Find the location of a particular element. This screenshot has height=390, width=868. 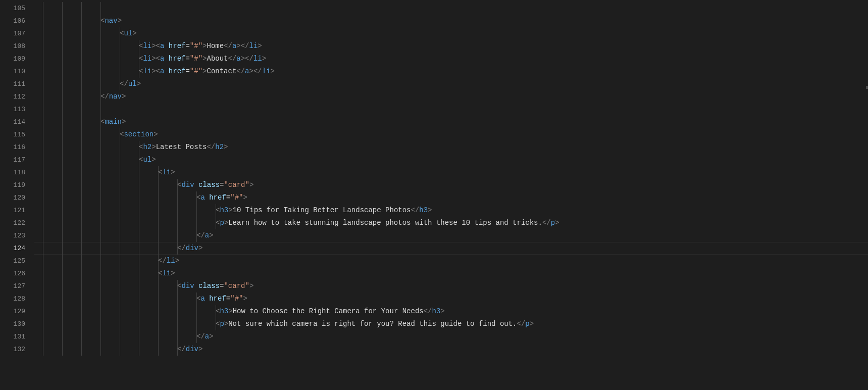

token-attr-value: "#" is located at coordinates (196, 71).